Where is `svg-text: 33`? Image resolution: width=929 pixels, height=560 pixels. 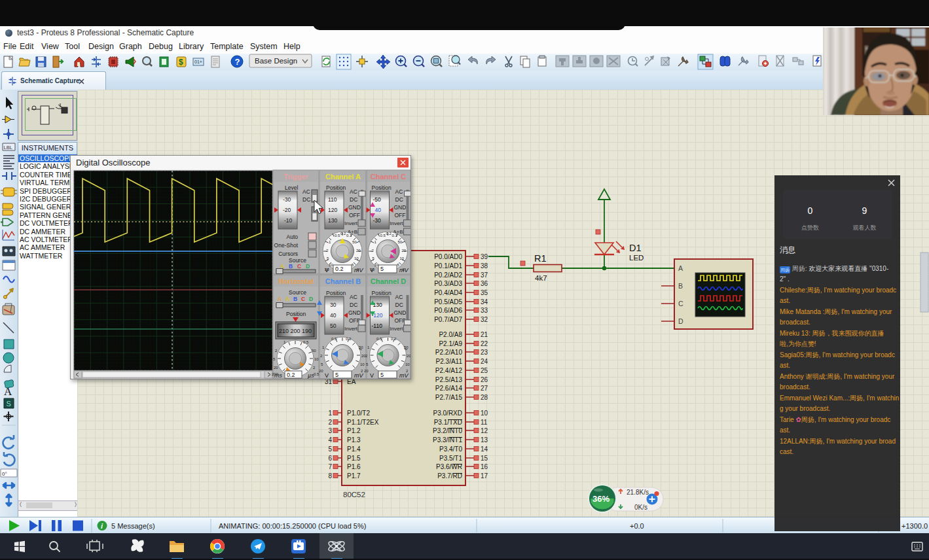 svg-text: 33 is located at coordinates (484, 310).